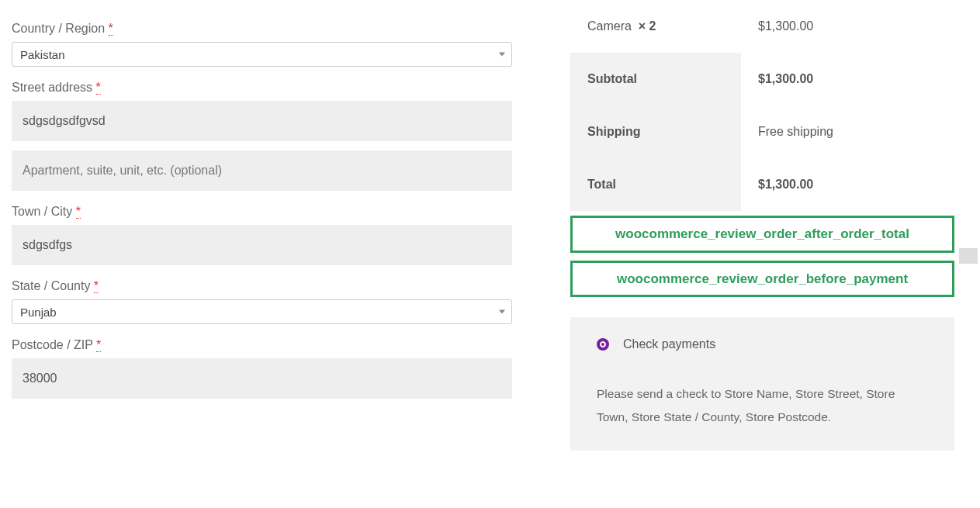 The image size is (980, 508). I want to click on payment-description: Please send a check to Store Name, Store…, so click(762, 406).